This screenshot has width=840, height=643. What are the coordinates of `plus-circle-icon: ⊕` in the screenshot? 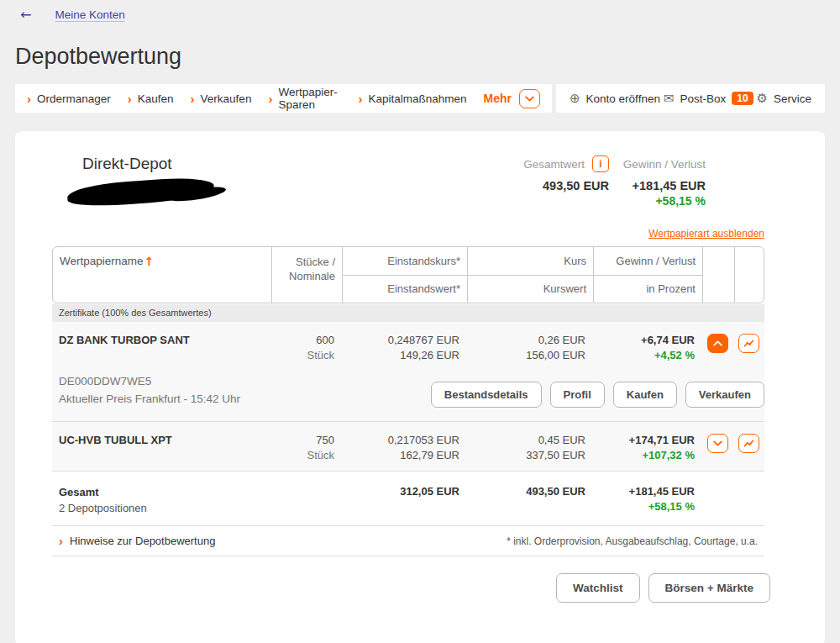 It's located at (575, 99).